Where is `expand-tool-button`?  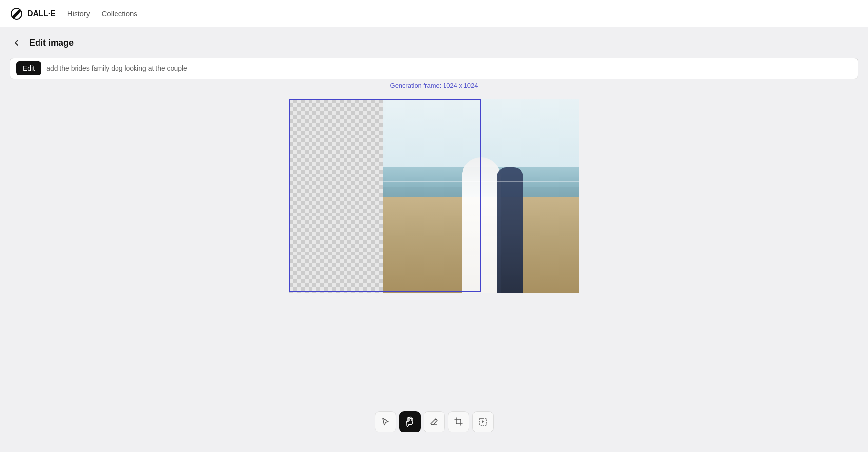
expand-tool-button is located at coordinates (483, 422).